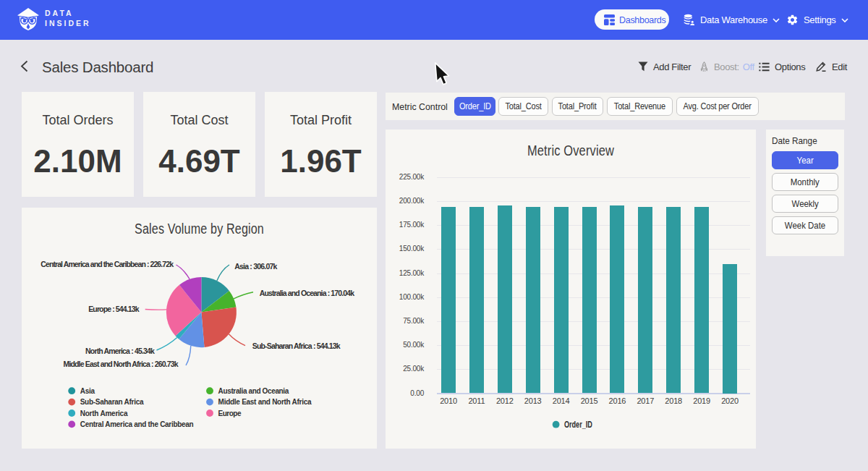  I want to click on svg-text:Central America and the Caribb: Central America and the Caribbean, so click(137, 424).